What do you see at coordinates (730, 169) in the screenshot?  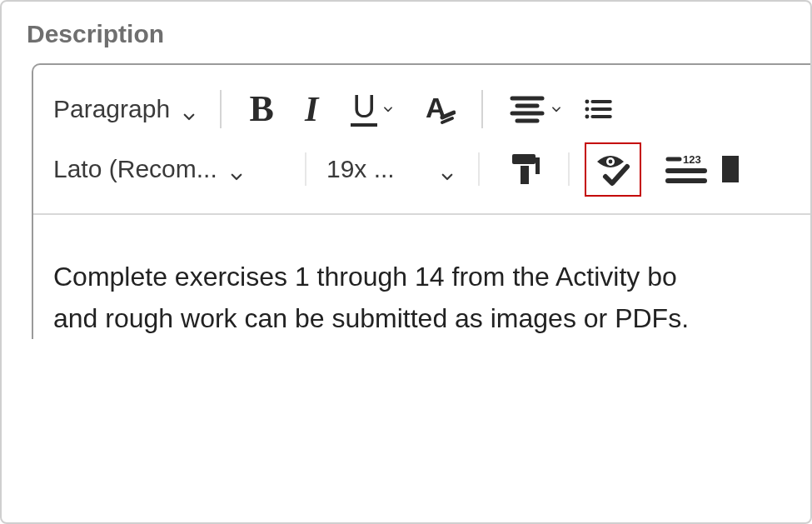 I see `toggle-button` at bounding box center [730, 169].